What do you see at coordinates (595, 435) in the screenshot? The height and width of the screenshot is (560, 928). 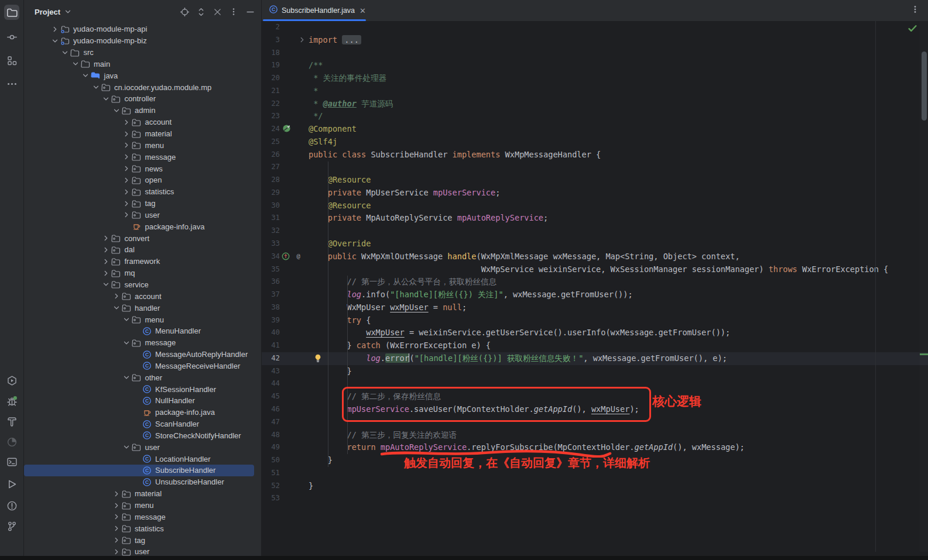 I see `code-line-48: 48 // 第三步，回复关注的欢迎语` at bounding box center [595, 435].